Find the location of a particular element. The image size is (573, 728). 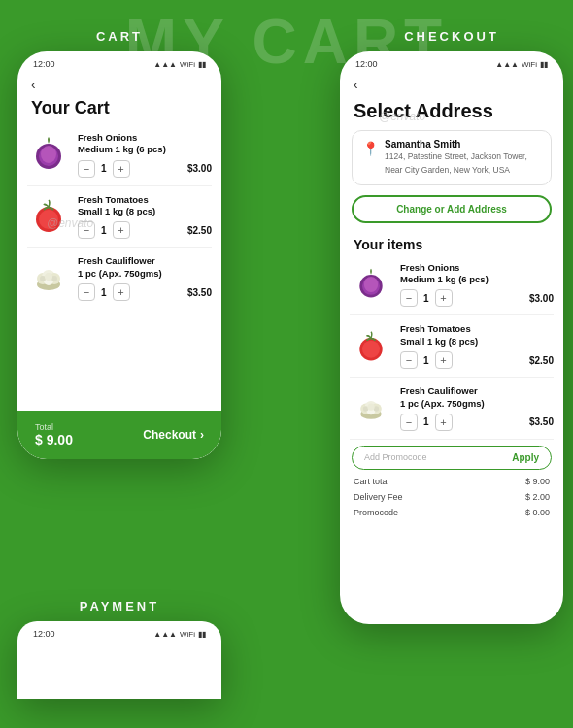

cauliflower-price: $3.50 is located at coordinates (200, 293).